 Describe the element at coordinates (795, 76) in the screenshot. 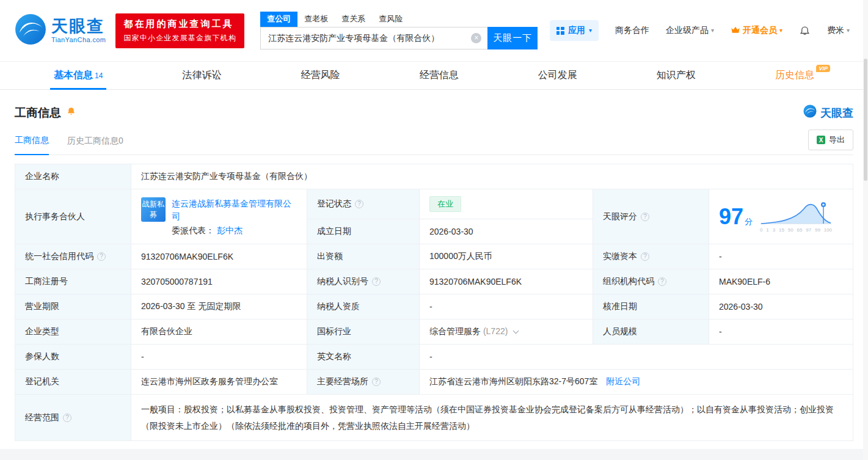

I see `tab-history-info-label: 历史信息` at that location.